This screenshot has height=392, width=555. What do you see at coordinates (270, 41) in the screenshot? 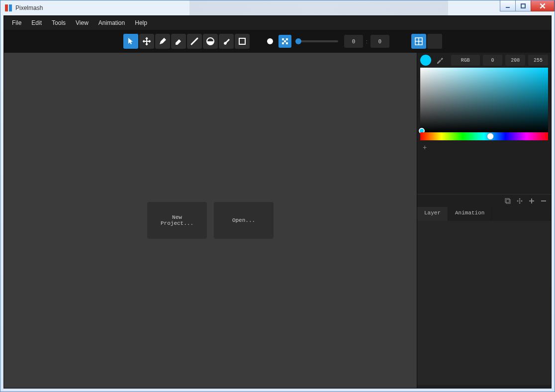
I see `brush-shape-circle` at bounding box center [270, 41].